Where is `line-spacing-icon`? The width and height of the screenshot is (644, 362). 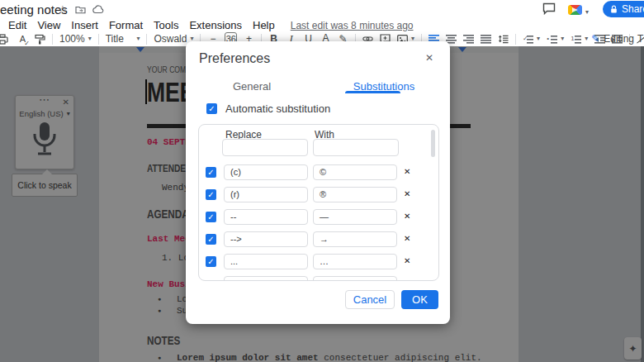 line-spacing-icon is located at coordinates (504, 39).